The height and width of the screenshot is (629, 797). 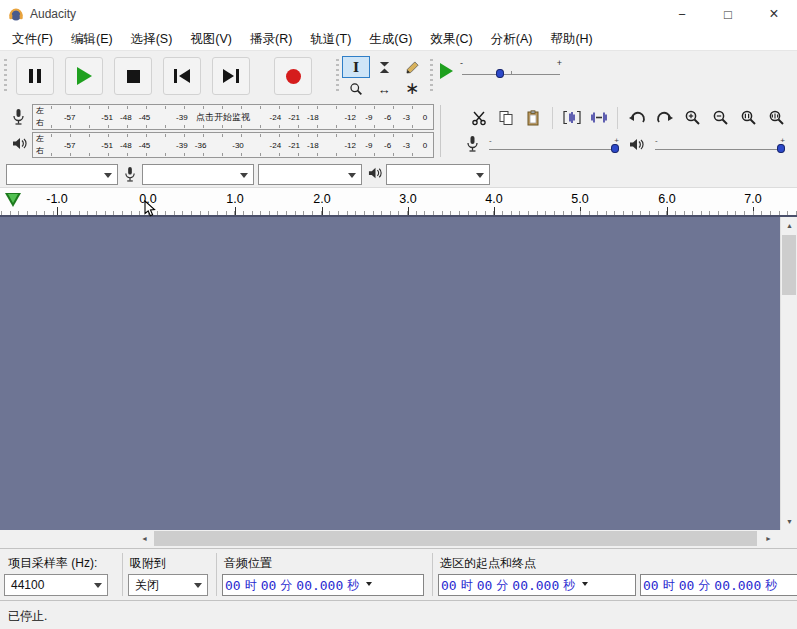 What do you see at coordinates (271, 39) in the screenshot?
I see `menu-transport: 播录(R)` at bounding box center [271, 39].